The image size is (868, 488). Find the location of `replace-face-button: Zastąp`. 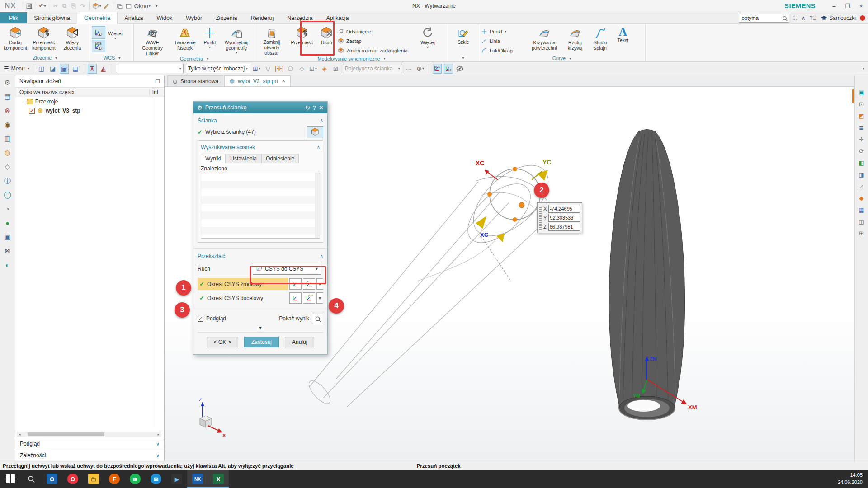

replace-face-button: Zastąp is located at coordinates (377, 41).